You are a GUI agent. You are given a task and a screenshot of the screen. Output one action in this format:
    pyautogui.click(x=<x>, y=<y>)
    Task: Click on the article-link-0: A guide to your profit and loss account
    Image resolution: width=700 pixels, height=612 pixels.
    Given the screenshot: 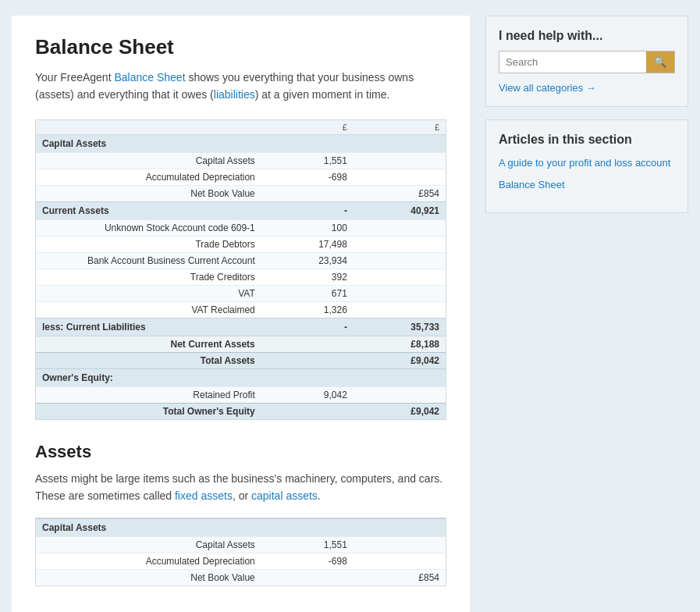 What is the action you would take?
    pyautogui.click(x=587, y=163)
    